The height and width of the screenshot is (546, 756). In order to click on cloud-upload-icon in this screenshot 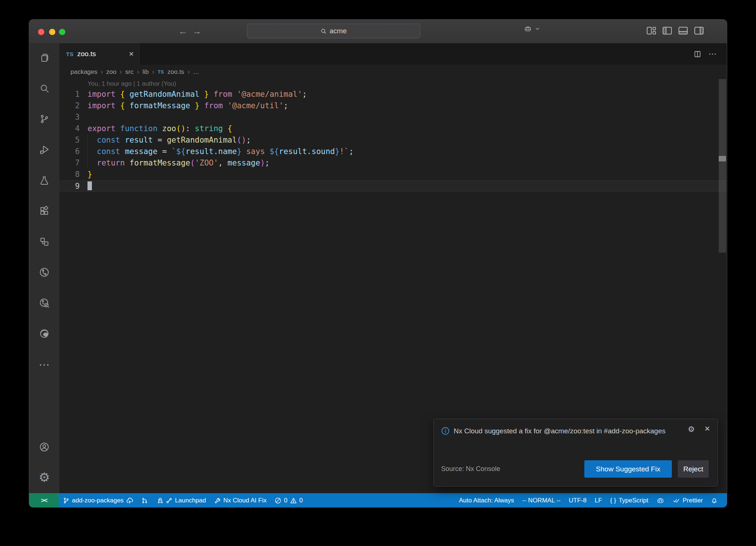, I will do `click(130, 501)`.